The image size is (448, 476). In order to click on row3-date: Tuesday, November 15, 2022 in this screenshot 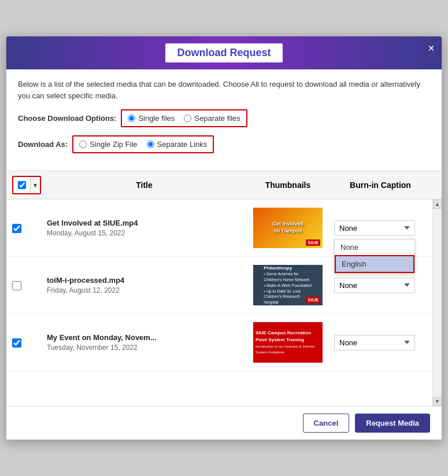, I will do `click(145, 348)`.